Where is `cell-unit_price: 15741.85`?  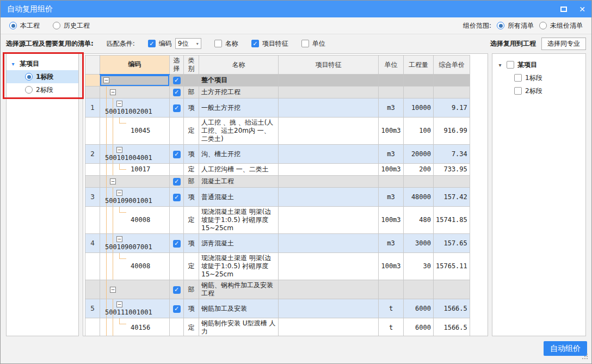 cell-unit_price: 15741.85 is located at coordinates (452, 220).